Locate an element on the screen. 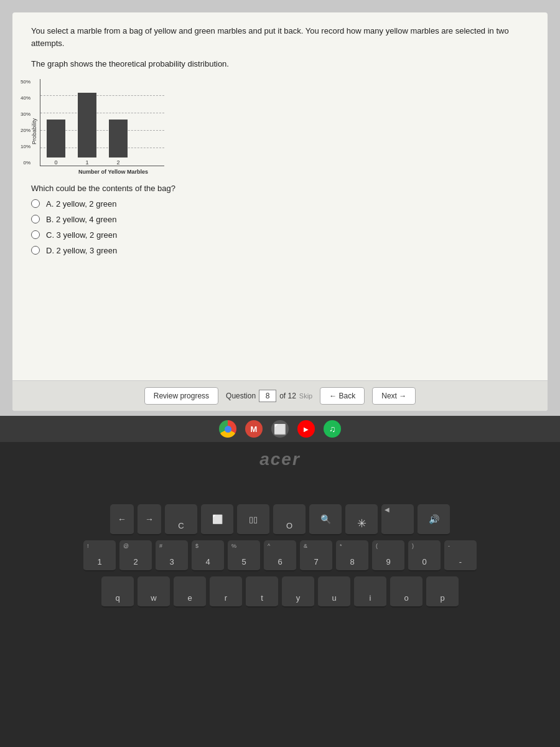 Image resolution: width=560 pixels, height=747 pixels. question-text-line2: The graph shows the theoretical probabil… is located at coordinates (280, 64).